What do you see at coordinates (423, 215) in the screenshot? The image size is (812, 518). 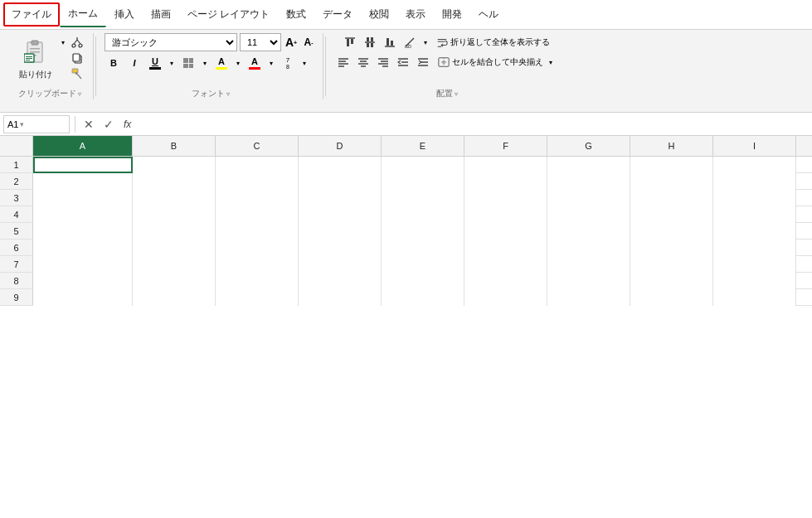 I see `cell-E4` at bounding box center [423, 215].